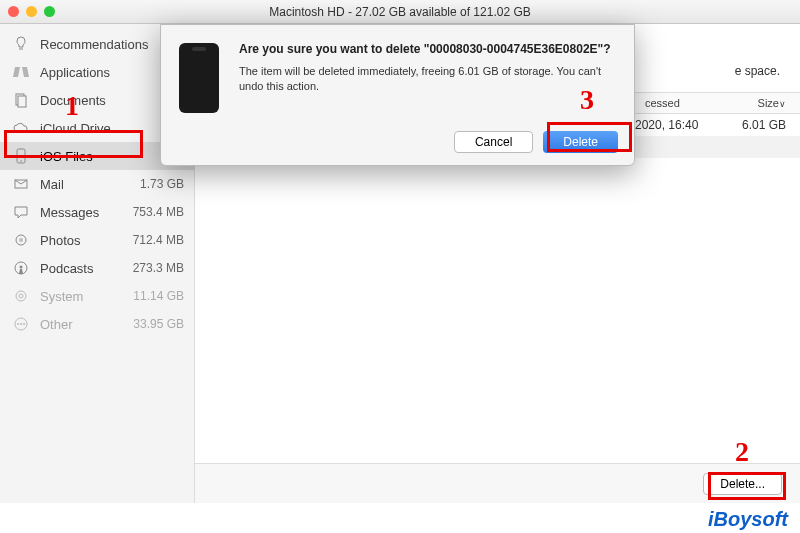 The width and height of the screenshot is (800, 533). I want to click on sidebar-item-mail: Mail 1.73 GB, so click(97, 184).